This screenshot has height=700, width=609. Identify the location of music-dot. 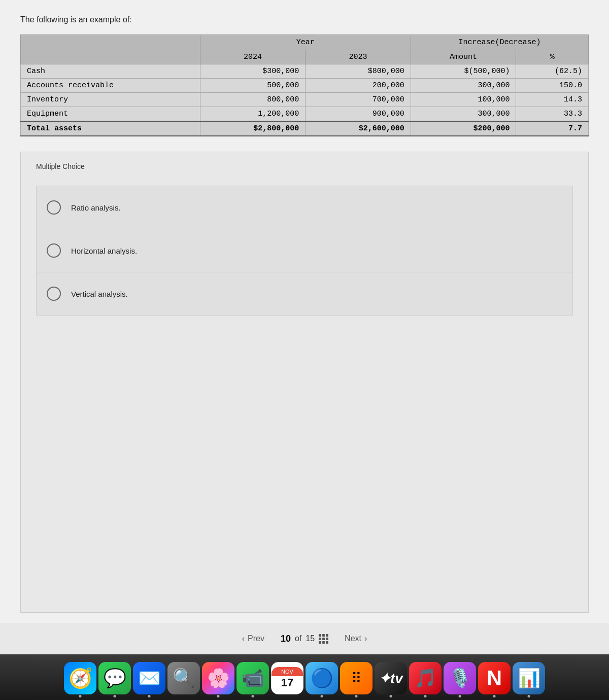
(425, 696).